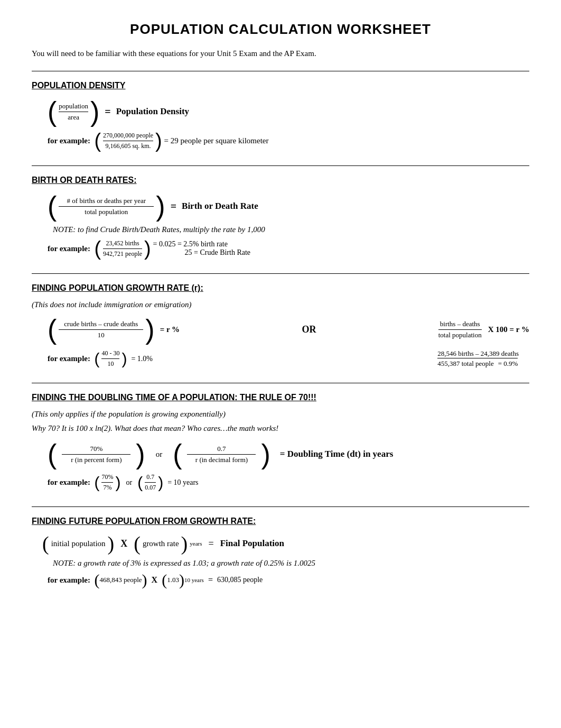 The height and width of the screenshot is (728, 561). Describe the element at coordinates (106, 212) in the screenshot. I see `bd-denominator: total population` at that location.